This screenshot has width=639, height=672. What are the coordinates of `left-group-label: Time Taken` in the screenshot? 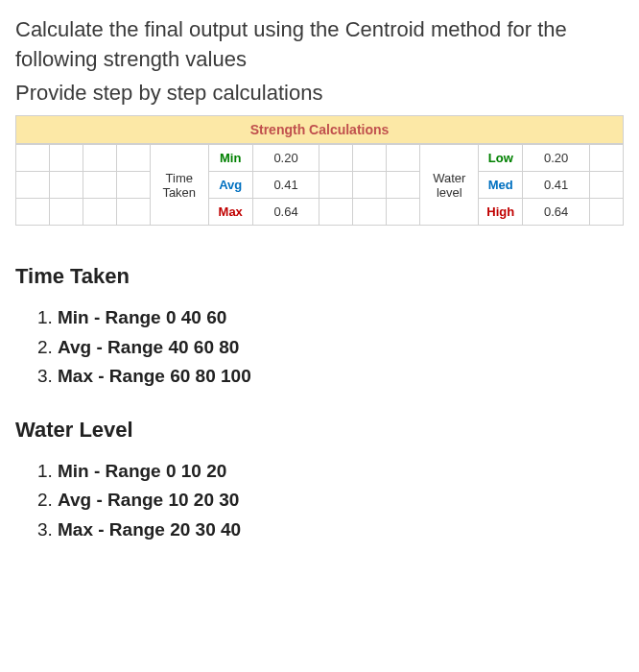 It's located at (178, 185).